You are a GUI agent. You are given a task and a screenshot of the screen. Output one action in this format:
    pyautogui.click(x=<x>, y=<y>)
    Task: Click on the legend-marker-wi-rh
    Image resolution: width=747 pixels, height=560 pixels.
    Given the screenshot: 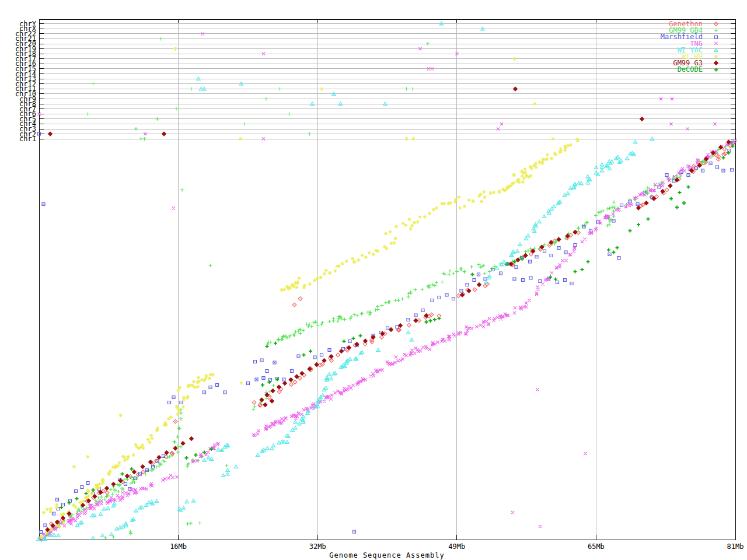 What is the action you would take?
    pyautogui.click(x=716, y=57)
    